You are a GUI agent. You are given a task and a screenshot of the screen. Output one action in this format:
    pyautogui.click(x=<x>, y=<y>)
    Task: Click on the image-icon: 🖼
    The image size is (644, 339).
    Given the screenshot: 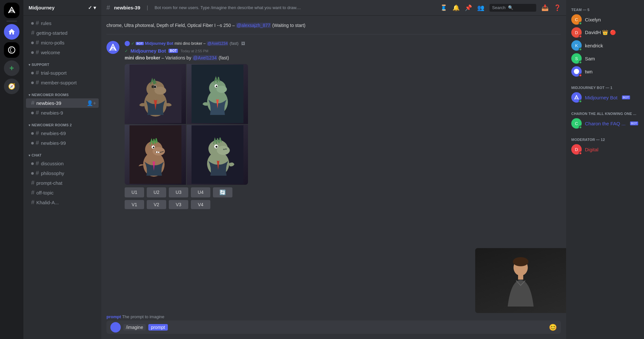 What is the action you would take?
    pyautogui.click(x=243, y=44)
    